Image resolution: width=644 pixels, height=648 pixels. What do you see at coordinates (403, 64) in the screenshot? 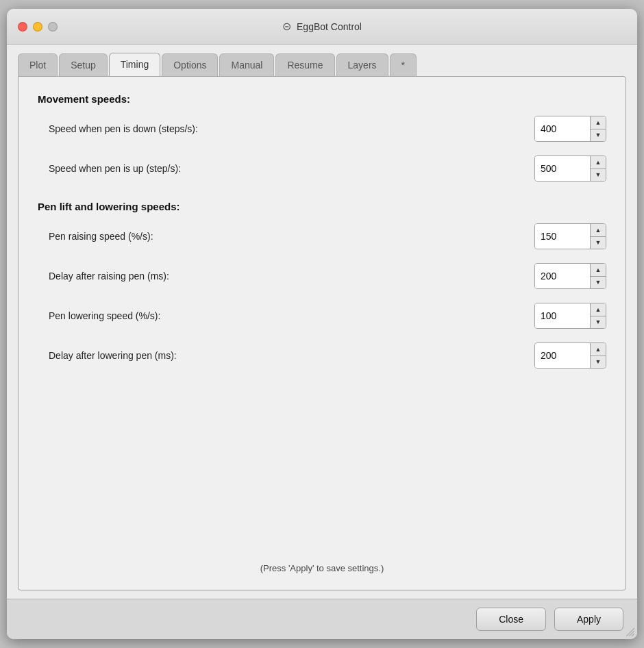
I see `tab-star: *` at bounding box center [403, 64].